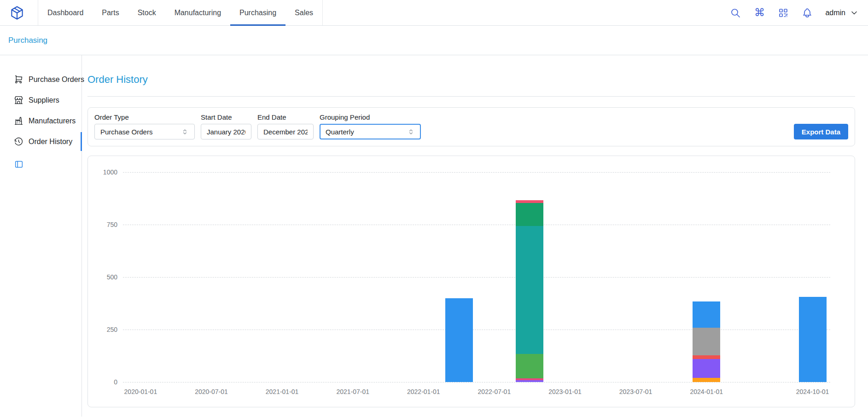  Describe the element at coordinates (41, 121) in the screenshot. I see `sidebar-item-manufacturers: Manufacturers` at that location.